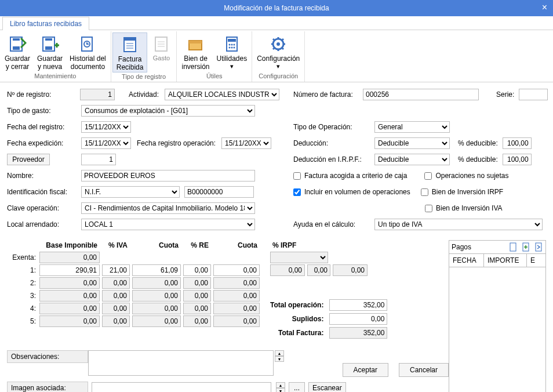 The image size is (553, 392). I want to click on r2-cuota, so click(157, 283).